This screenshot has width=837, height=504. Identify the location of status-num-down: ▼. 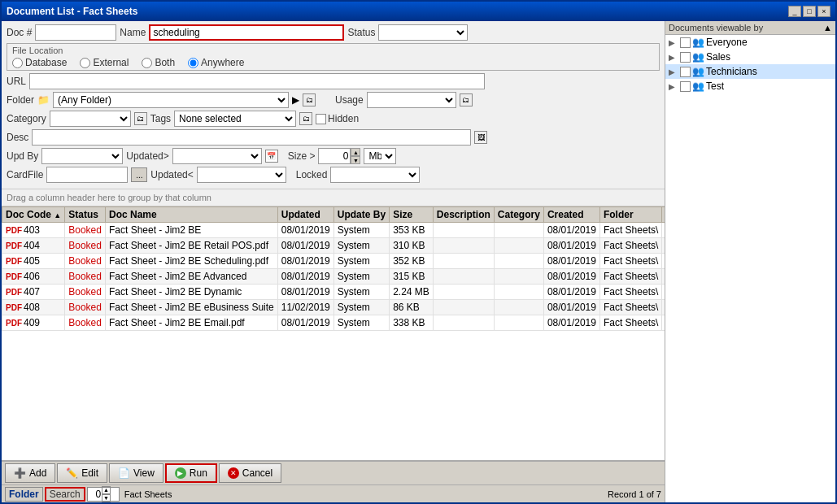
(106, 498).